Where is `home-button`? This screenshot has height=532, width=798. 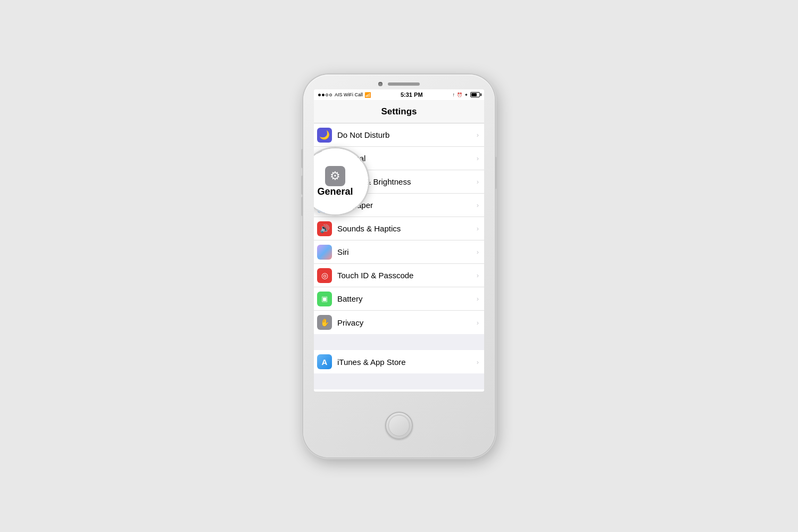
home-button is located at coordinates (399, 426).